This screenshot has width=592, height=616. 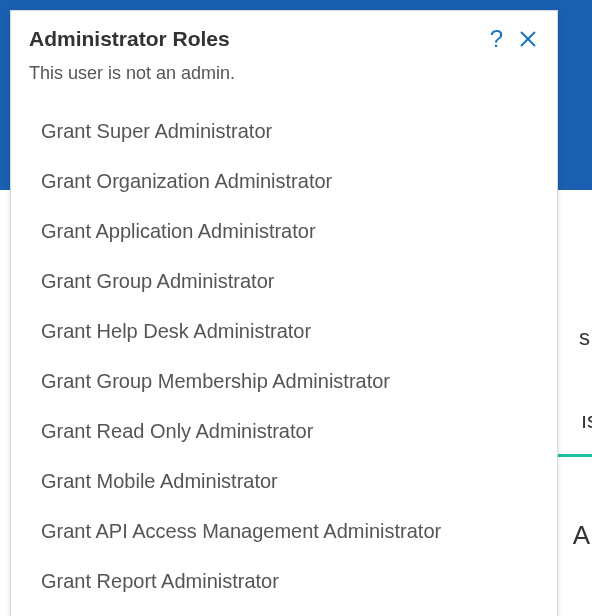 What do you see at coordinates (299, 531) in the screenshot?
I see `grant-api-access-management-administrator-item: Grant API Access Management Administrato…` at bounding box center [299, 531].